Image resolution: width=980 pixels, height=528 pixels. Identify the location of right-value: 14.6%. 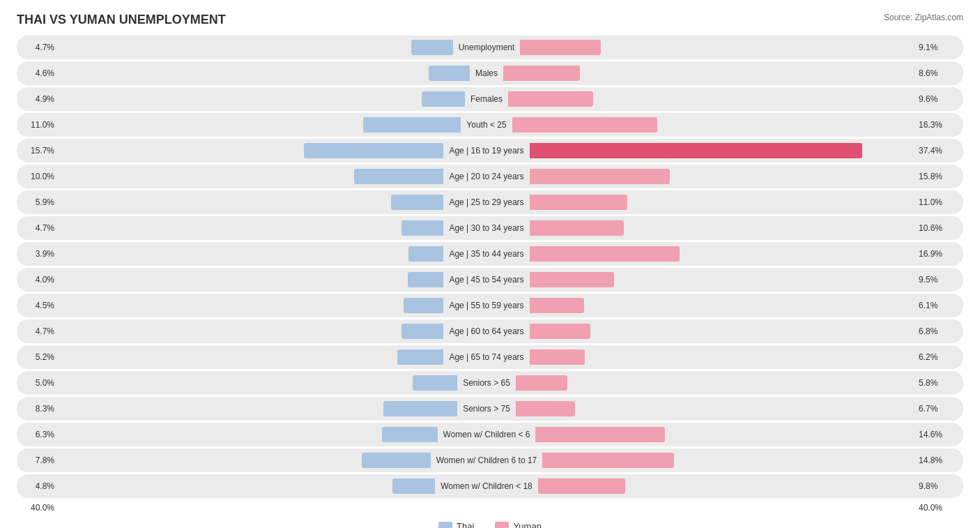
(939, 435).